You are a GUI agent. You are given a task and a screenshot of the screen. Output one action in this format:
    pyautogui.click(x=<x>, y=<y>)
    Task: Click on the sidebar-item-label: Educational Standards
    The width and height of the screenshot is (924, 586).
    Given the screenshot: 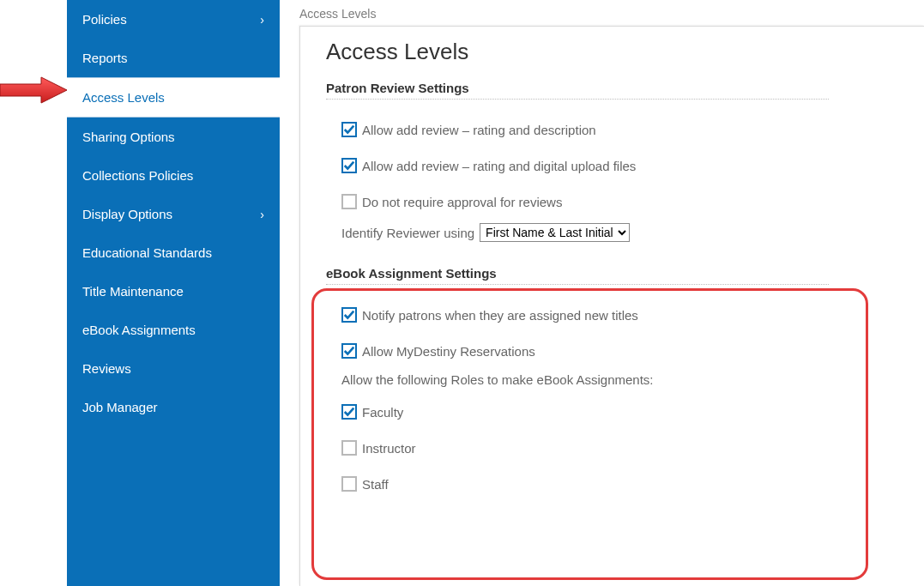 What is the action you would take?
    pyautogui.click(x=148, y=252)
    